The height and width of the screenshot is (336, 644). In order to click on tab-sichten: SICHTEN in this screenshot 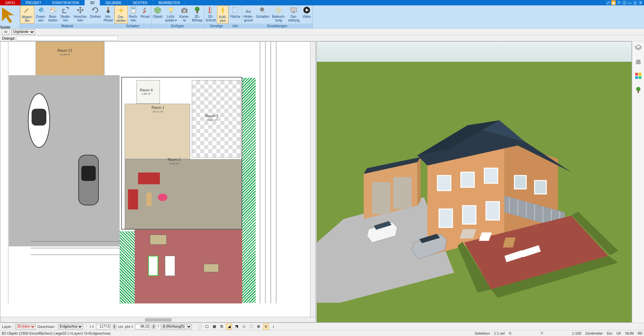, I will do `click(140, 3)`.